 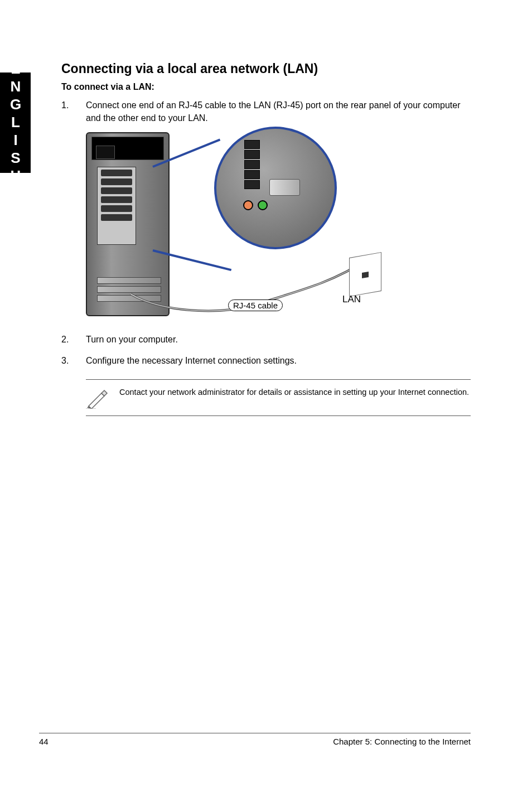 What do you see at coordinates (236, 224) in the screenshot?
I see `lan-connection-figure: RJ-45 cable LAN` at bounding box center [236, 224].